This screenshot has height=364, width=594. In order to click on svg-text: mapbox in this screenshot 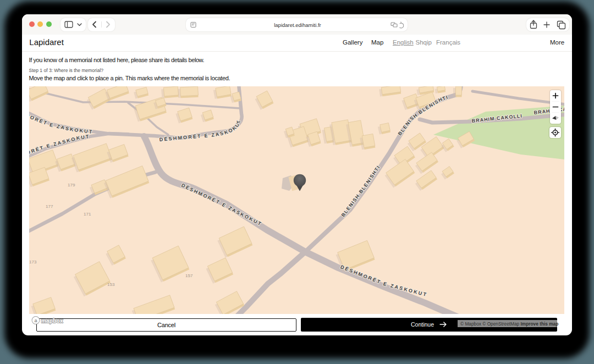, I will do `click(52, 321)`.